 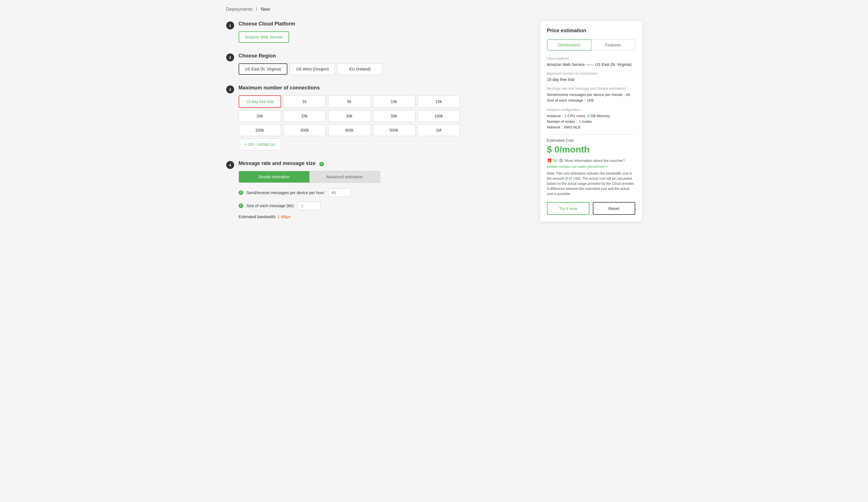 What do you see at coordinates (304, 130) in the screenshot?
I see `conn-300k-button: 300k` at bounding box center [304, 130].